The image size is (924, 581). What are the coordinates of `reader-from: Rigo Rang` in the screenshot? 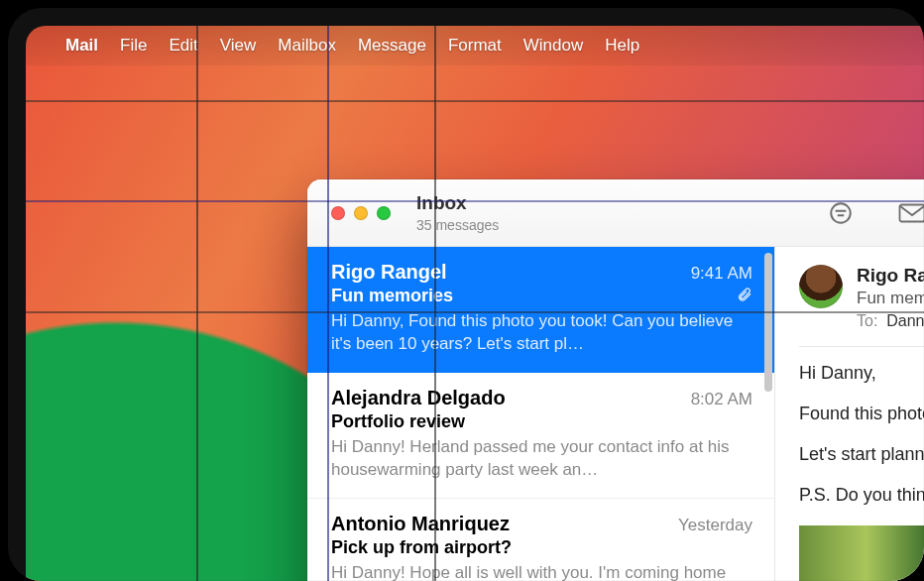 It's located at (890, 276).